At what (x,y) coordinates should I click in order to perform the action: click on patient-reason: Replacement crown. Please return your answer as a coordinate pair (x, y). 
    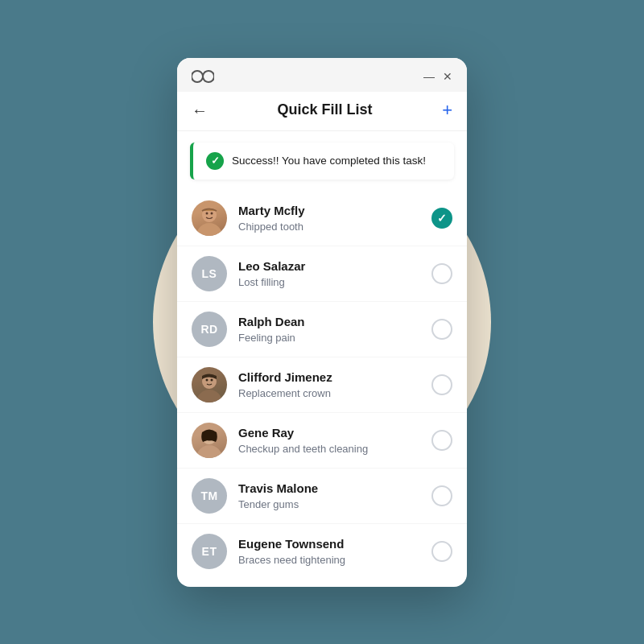
    Looking at the image, I should click on (329, 393).